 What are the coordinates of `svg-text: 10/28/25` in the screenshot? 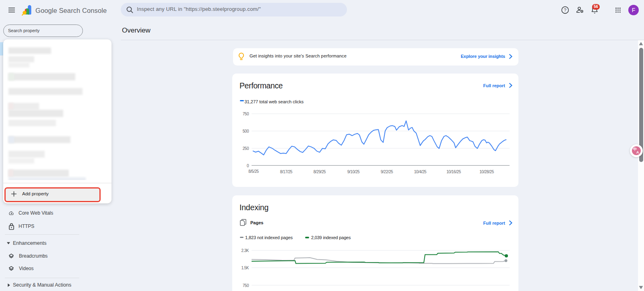 It's located at (487, 172).